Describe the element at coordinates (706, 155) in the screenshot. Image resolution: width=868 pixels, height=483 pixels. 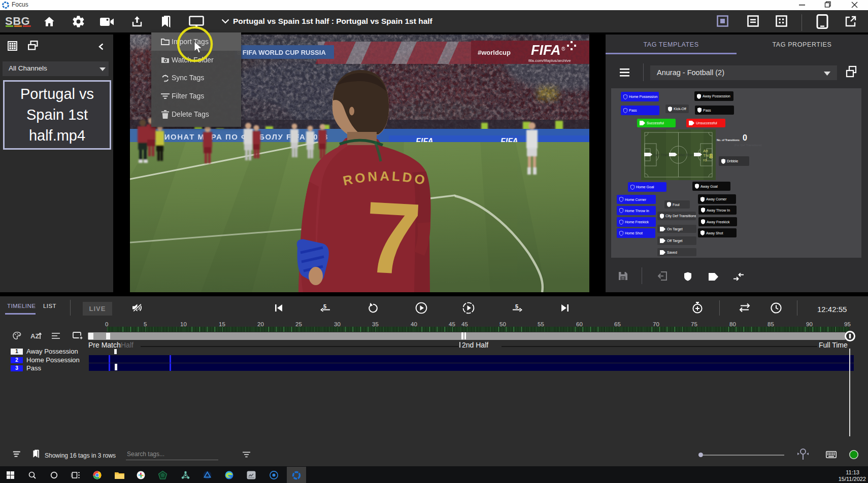
I see `svg-text: Thi` at that location.